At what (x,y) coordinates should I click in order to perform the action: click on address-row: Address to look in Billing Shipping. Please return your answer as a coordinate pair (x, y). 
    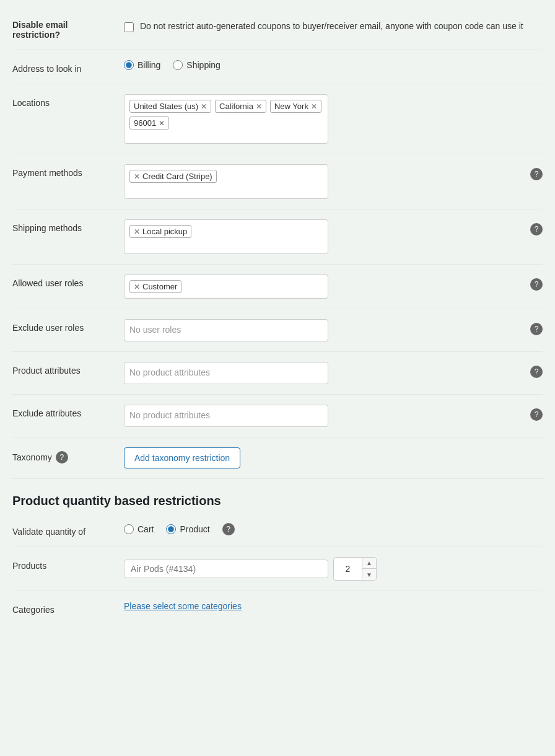
    Looking at the image, I should click on (278, 67).